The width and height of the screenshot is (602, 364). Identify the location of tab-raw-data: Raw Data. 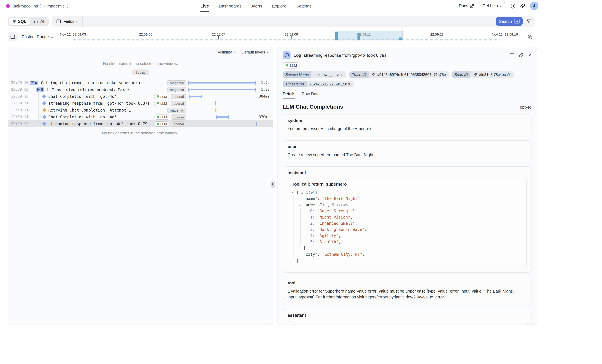
(311, 95).